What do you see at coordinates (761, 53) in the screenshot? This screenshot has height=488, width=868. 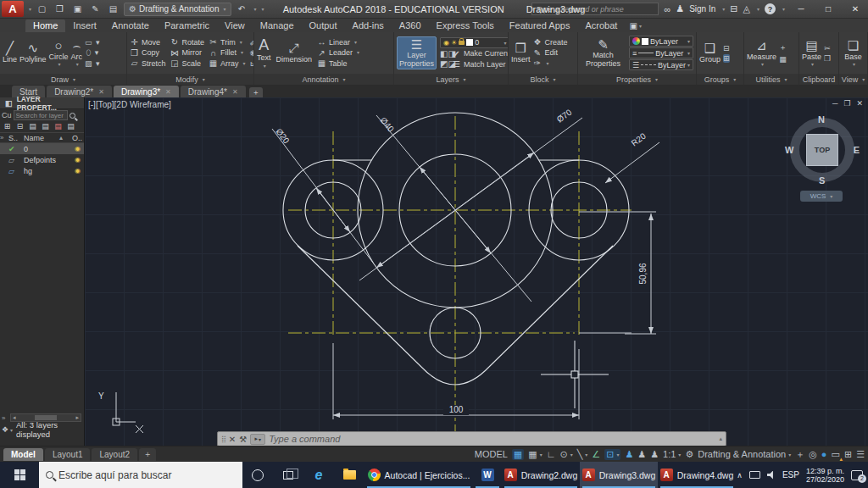 I see `measure-button: ⊿Measure▾` at bounding box center [761, 53].